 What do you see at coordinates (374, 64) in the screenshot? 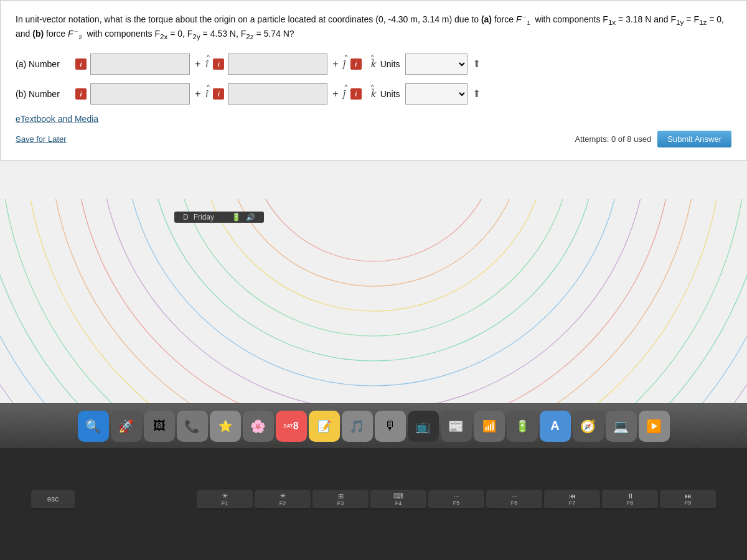
I see `part-a-row: (a) Number i + ^î i + ^ĵ i ^k̂ Units` at bounding box center [374, 64].